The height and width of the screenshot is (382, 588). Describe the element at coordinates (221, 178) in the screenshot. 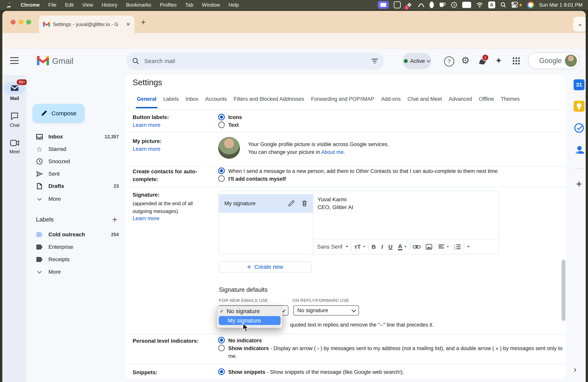

I see `radio-manual-contacts` at that location.